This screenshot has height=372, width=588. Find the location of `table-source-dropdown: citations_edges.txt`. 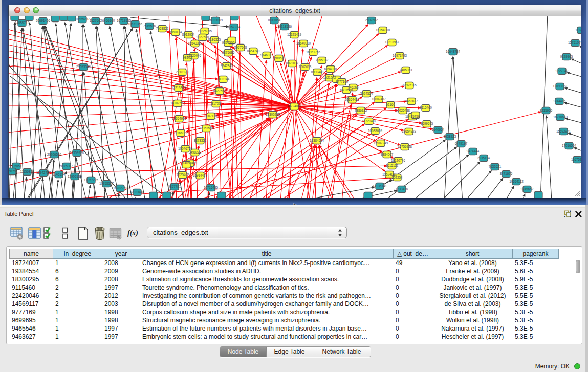

table-source-dropdown: citations_edges.txt is located at coordinates (247, 232).